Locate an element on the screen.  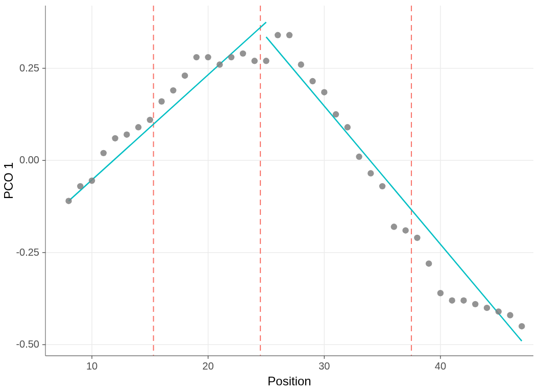
y-tick-label: 0.00 is located at coordinates (30, 160).